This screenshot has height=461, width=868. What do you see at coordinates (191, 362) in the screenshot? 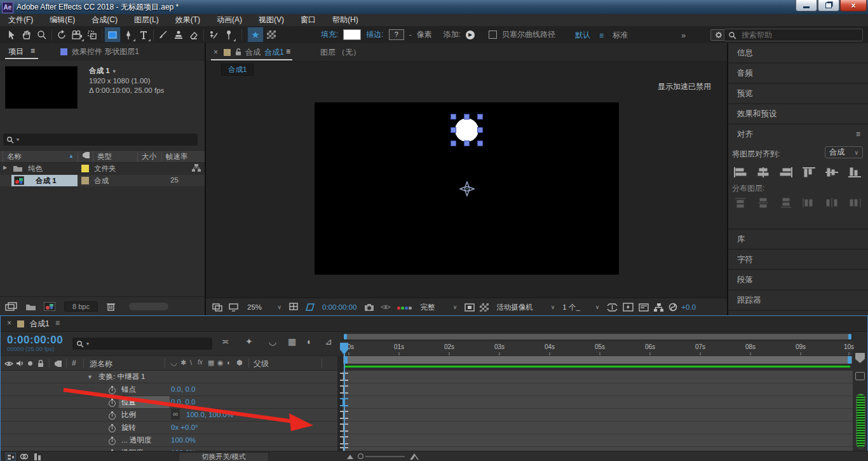
I see `framerate-switch-icon: \` at bounding box center [191, 362].